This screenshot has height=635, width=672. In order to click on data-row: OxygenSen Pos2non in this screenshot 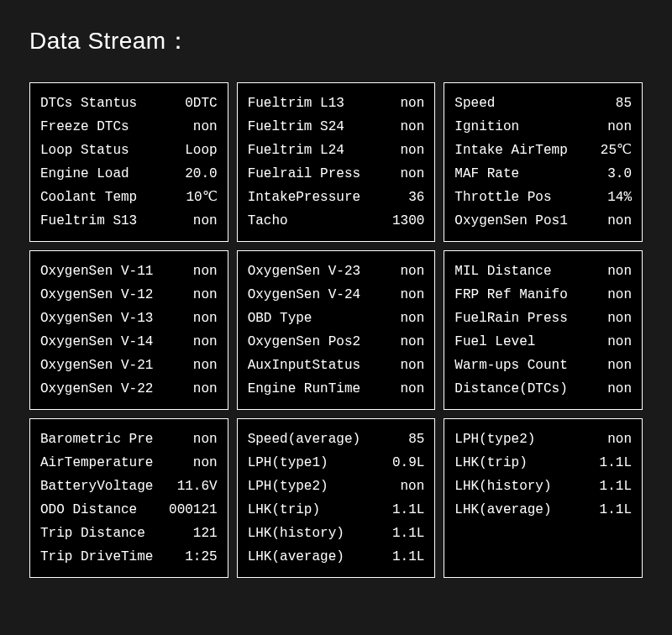, I will do `click(336, 342)`.